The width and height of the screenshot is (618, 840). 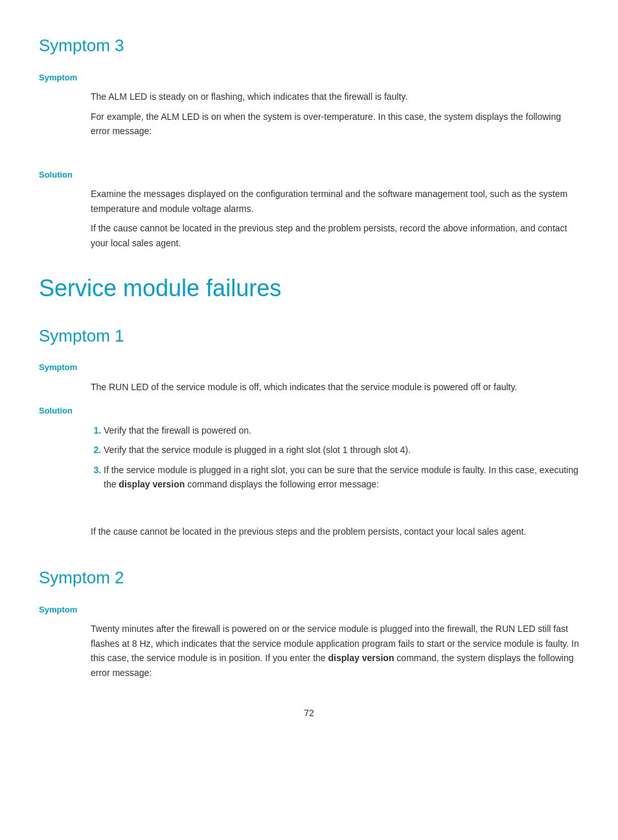 I want to click on symptom3-solution-text2: If the cause cannot be located in the pr…, so click(x=335, y=236).